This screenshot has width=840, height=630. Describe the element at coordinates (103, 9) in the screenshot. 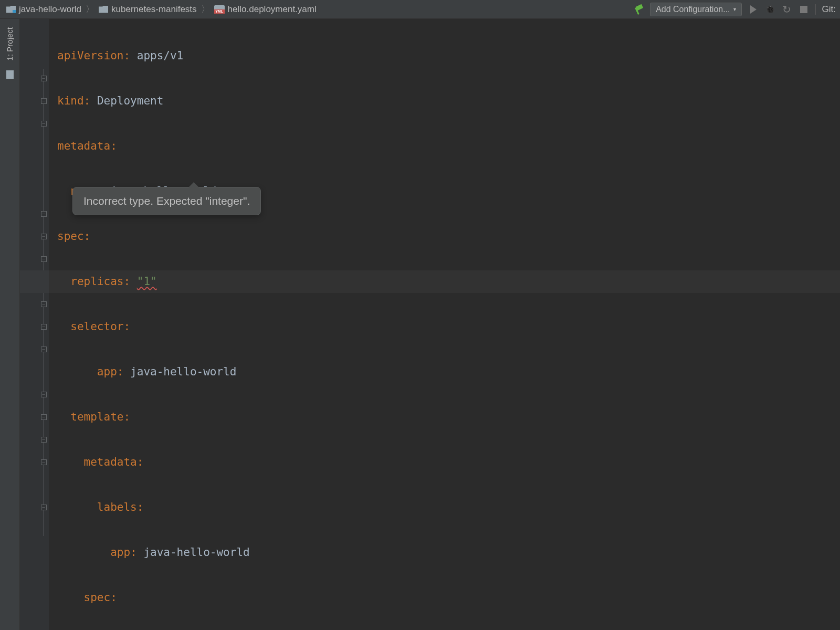

I see `folder-icon` at that location.